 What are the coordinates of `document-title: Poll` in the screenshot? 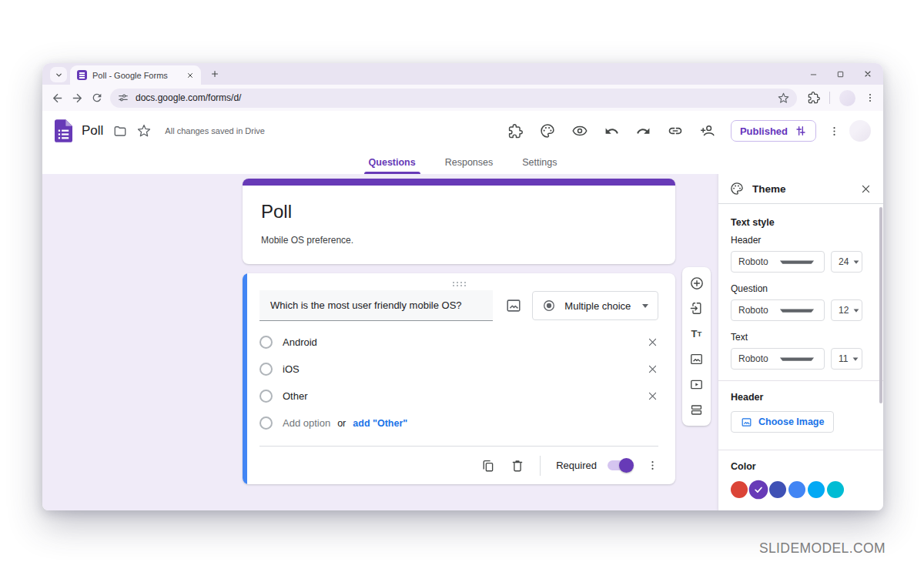 It's located at (92, 131).